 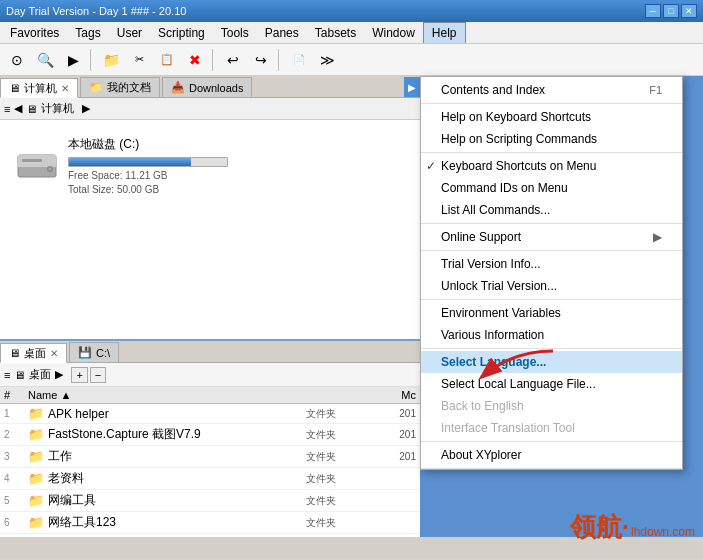 I want to click on toolbar-misc-btn: 📄, so click(x=299, y=60).